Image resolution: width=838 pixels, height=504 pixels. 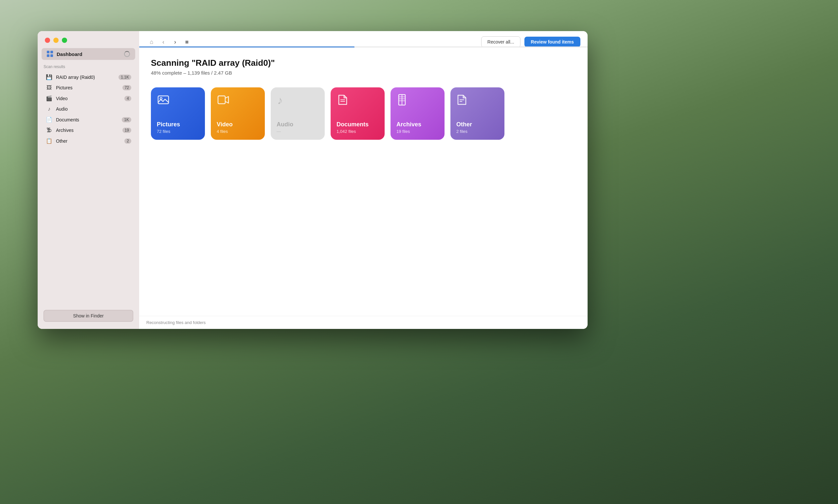 I want to click on sidebar-item-archives: 🗜 Archives 19, so click(x=88, y=130).